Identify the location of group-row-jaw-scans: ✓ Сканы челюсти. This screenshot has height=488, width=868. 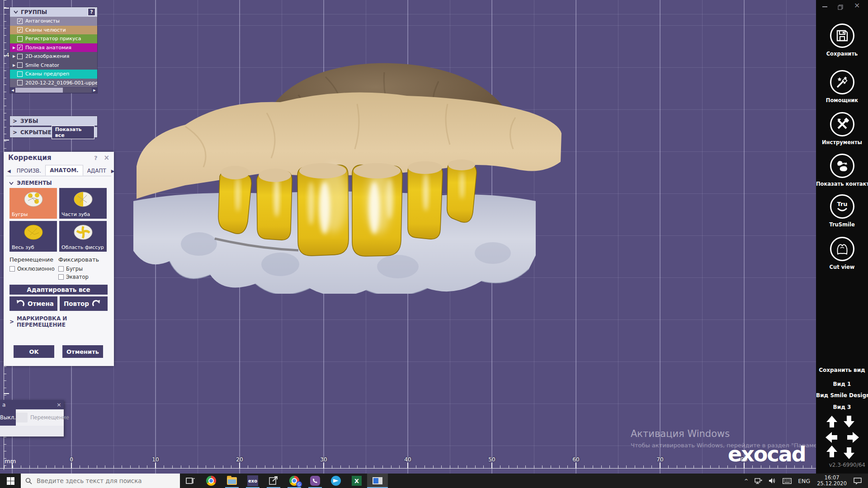
(53, 30).